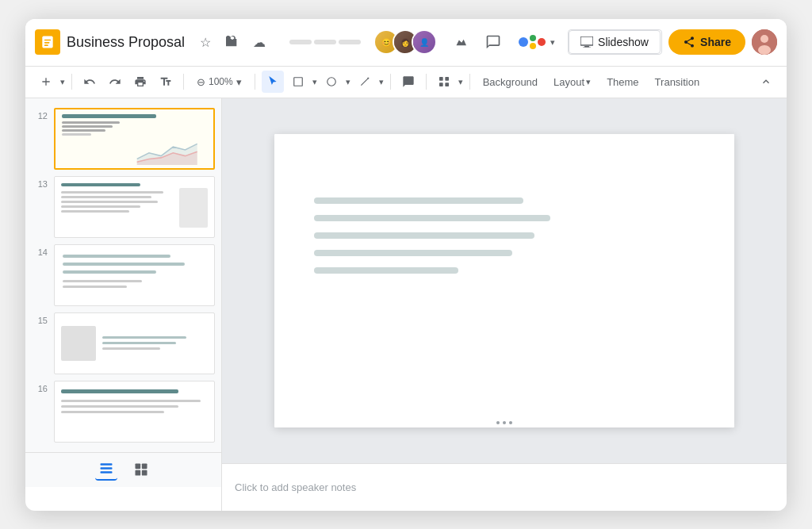 Image resolution: width=812 pixels, height=529 pixels. I want to click on slide-number-15: 15, so click(40, 319).